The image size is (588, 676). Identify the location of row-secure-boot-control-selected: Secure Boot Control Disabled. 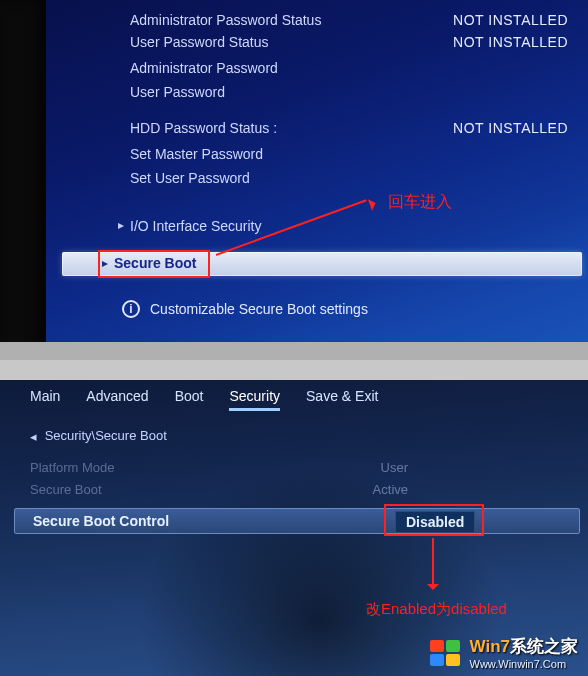
(297, 521).